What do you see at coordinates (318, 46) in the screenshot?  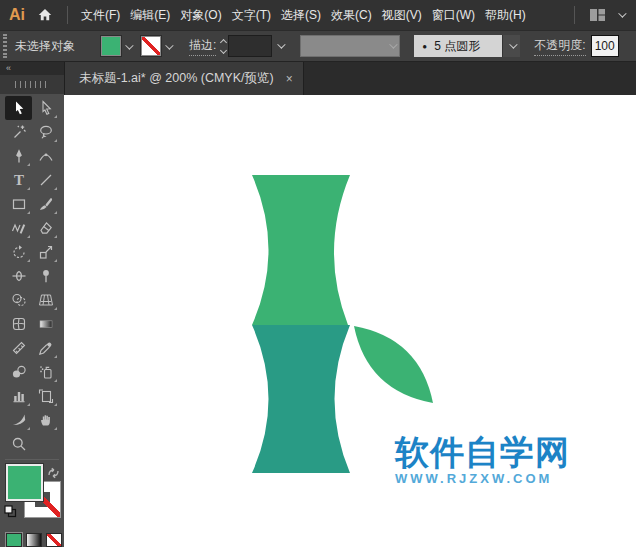 I see `control-bar: 未选择对象 描边: ● 5 点圆形 不透明度:` at bounding box center [318, 46].